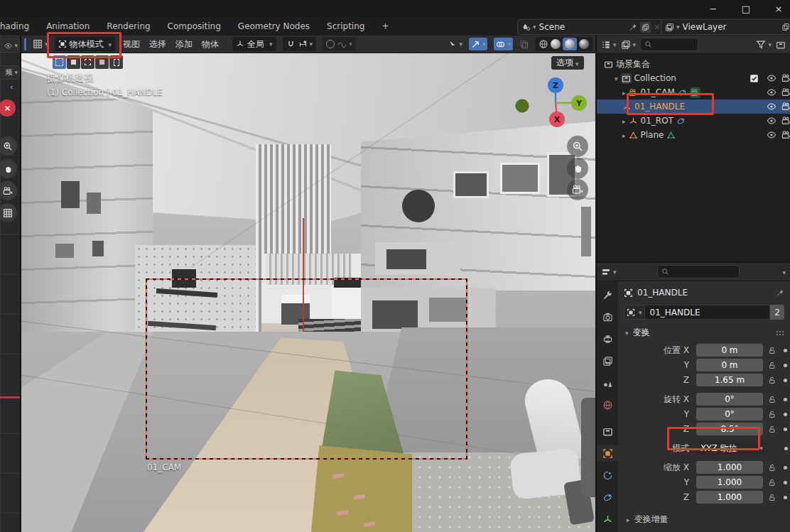 This screenshot has height=532, width=790. What do you see at coordinates (607, 497) in the screenshot?
I see `tab-physics` at bounding box center [607, 497].